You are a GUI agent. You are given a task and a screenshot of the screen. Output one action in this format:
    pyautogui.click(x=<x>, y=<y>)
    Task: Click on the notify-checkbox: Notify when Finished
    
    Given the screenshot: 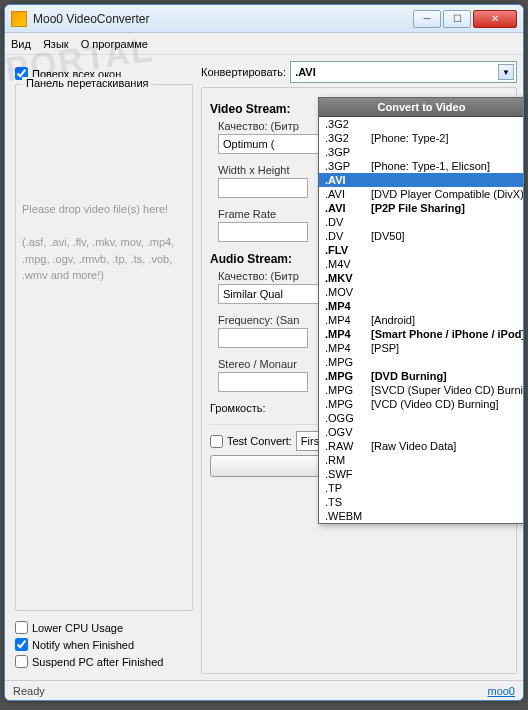 What is the action you would take?
    pyautogui.click(x=104, y=644)
    